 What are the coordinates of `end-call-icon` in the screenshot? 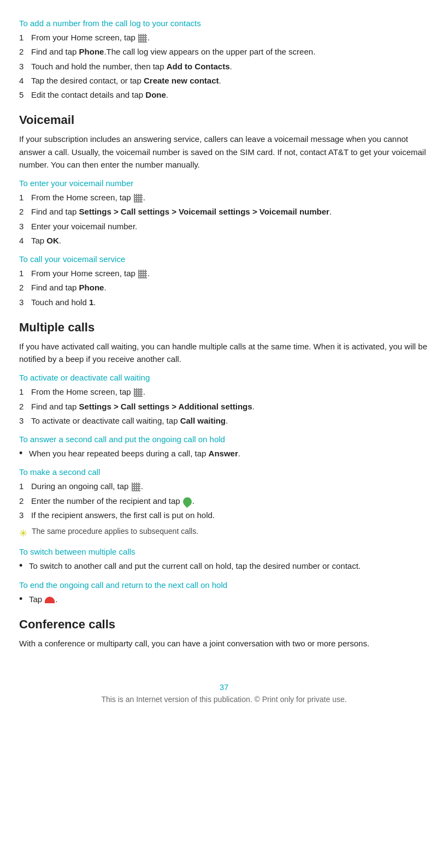 It's located at (50, 600).